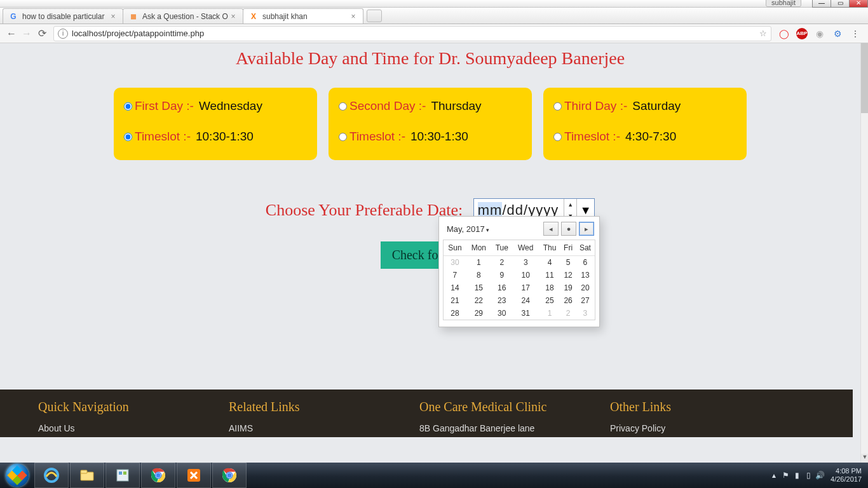  Describe the element at coordinates (215, 124) in the screenshot. I see `day-card: First Day :-WednesdayTimeslot :-10:30-1:…` at that location.